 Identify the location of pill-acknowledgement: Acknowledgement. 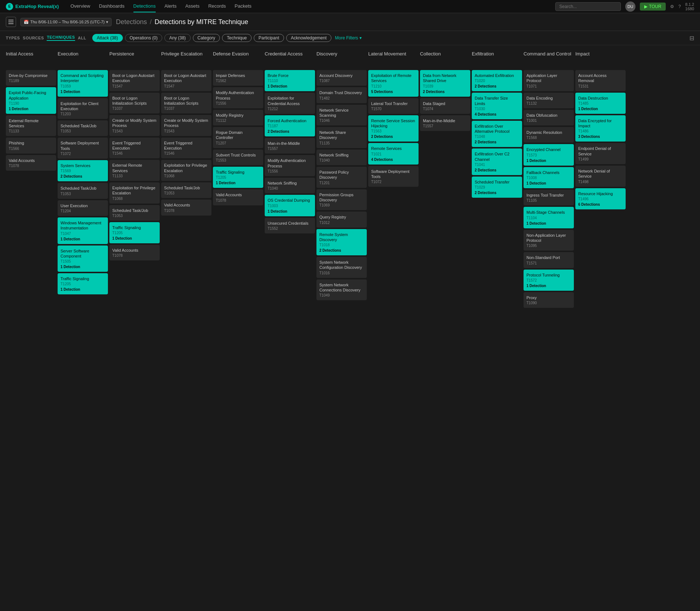
(309, 38).